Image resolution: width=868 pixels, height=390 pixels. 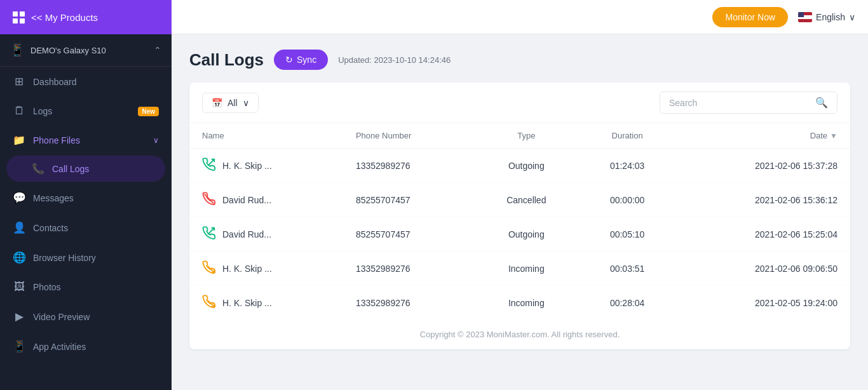 What do you see at coordinates (520, 303) in the screenshot?
I see `table-row: H. K. Skip ... 13352989276 Incoming 00:2…` at bounding box center [520, 303].